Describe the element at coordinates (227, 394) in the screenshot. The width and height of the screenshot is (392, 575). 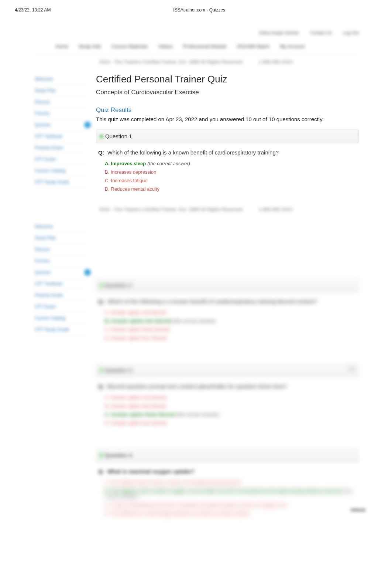
I see `question-block: Question 3 1 pt Q: Blurred question prom…` at that location.